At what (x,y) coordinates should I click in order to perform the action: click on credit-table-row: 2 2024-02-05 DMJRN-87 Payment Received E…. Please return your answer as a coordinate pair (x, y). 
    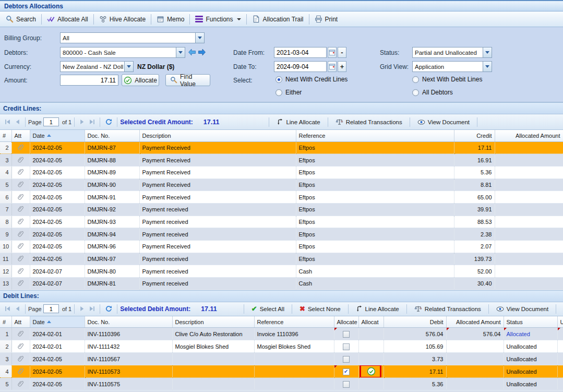
    Looking at the image, I should click on (282, 148).